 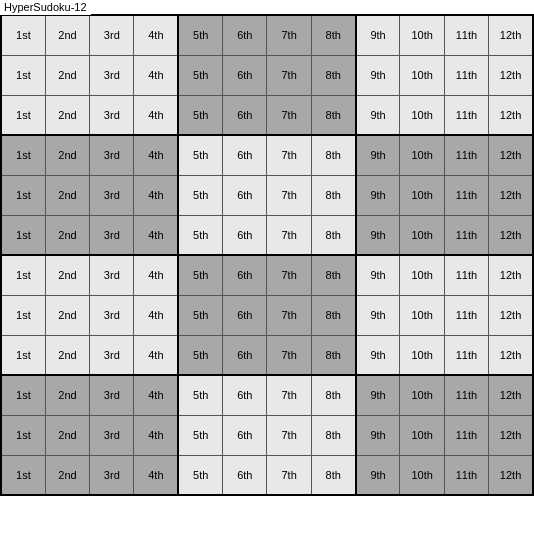 What do you see at coordinates (245, 115) in the screenshot?
I see `cell-2-5: 6th` at bounding box center [245, 115].